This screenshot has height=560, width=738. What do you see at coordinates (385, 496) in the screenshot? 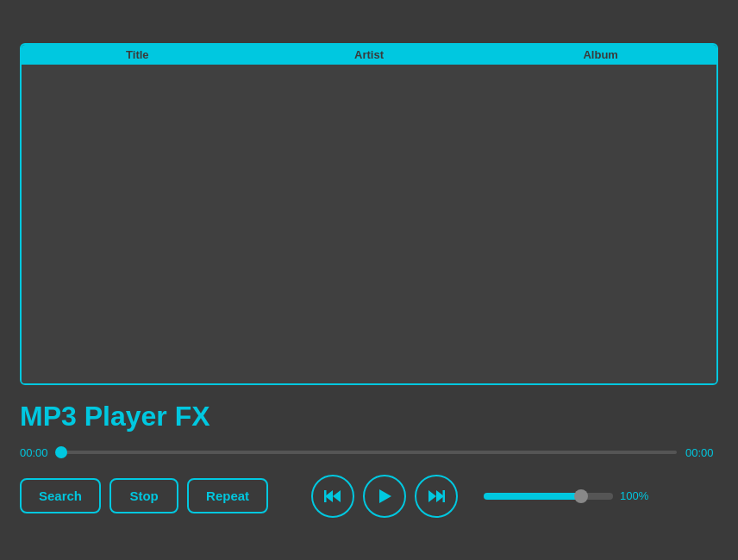
I see `play-button` at bounding box center [385, 496].